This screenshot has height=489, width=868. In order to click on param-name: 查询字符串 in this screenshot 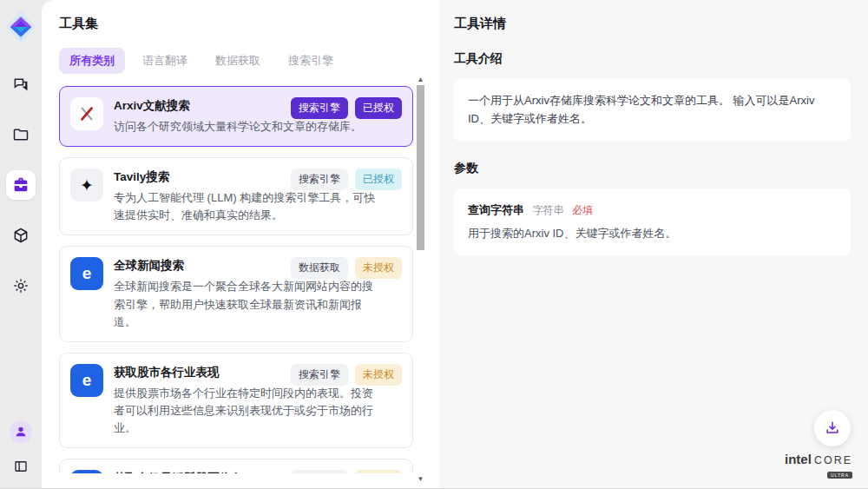, I will do `click(496, 210)`.